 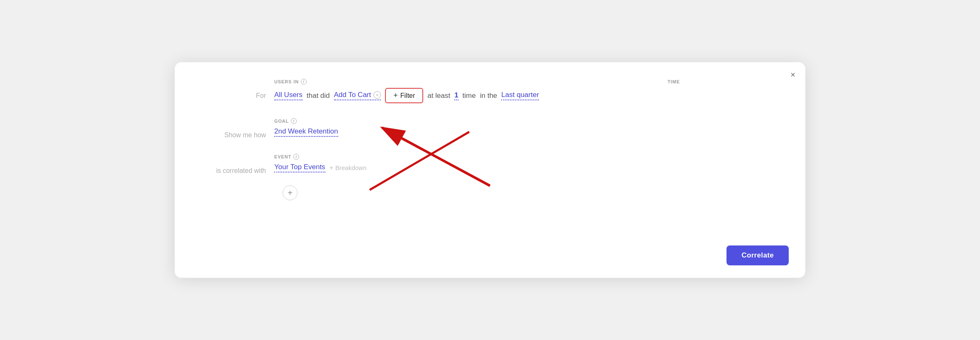 I want to click on all-users-link: All Users, so click(x=288, y=95).